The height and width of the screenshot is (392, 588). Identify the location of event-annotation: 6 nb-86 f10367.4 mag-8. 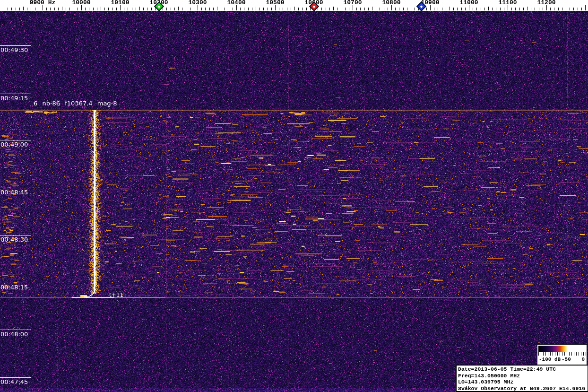
(76, 103).